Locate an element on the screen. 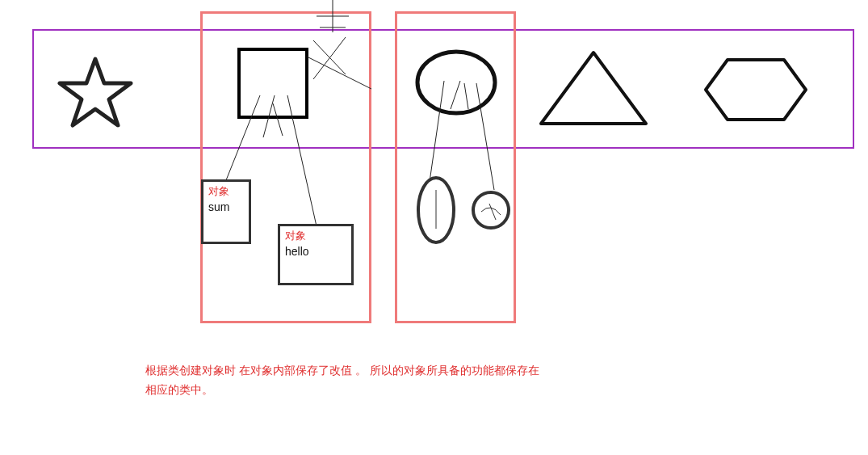 The image size is (868, 455). caption-line-1: 根据类创建对象时 在对象内部保存了改值 。 所以的对象所具备的功能都保存在 is located at coordinates (342, 370).